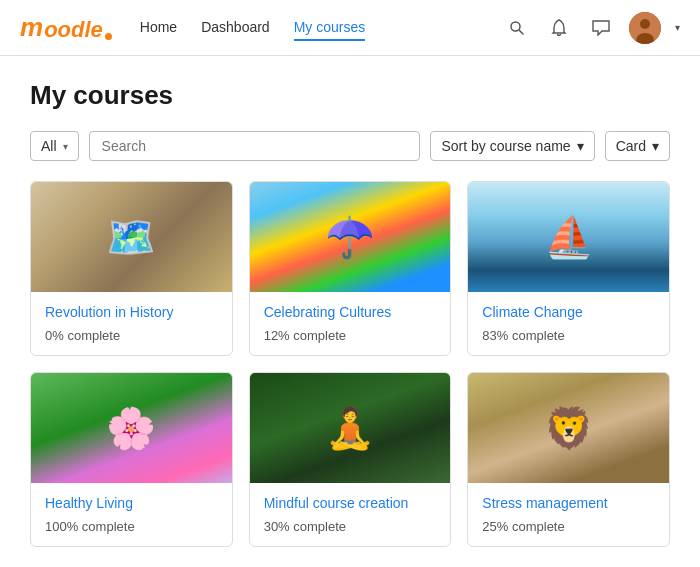  What do you see at coordinates (322, 28) in the screenshot?
I see `main-nav: Home Dashboard My courses` at bounding box center [322, 28].